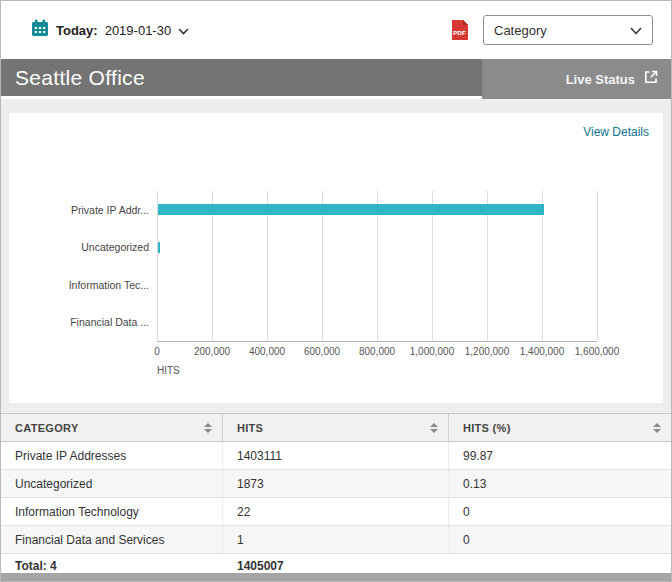  What do you see at coordinates (432, 352) in the screenshot?
I see `x-tick-label: 1,000,000` at bounding box center [432, 352].